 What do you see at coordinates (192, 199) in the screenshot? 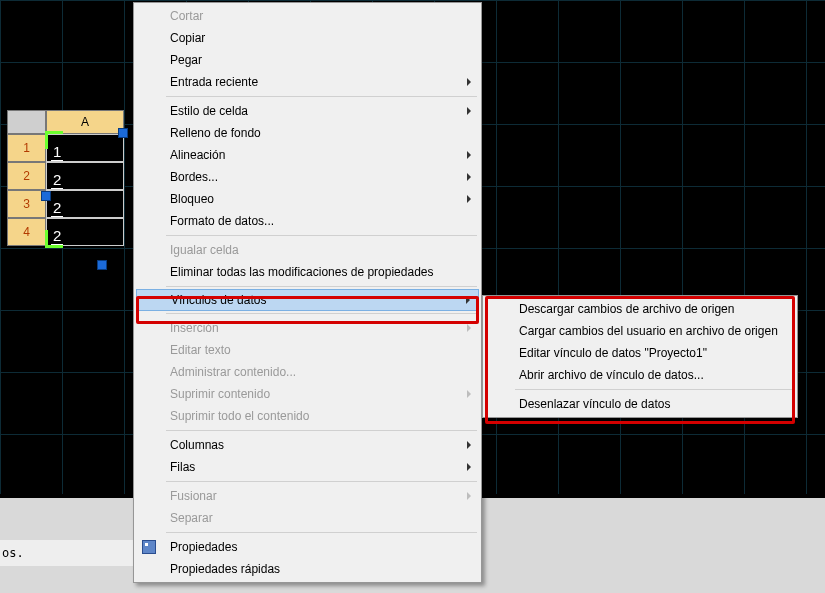
I see `menu-item-label: Bloqueo` at bounding box center [192, 199].